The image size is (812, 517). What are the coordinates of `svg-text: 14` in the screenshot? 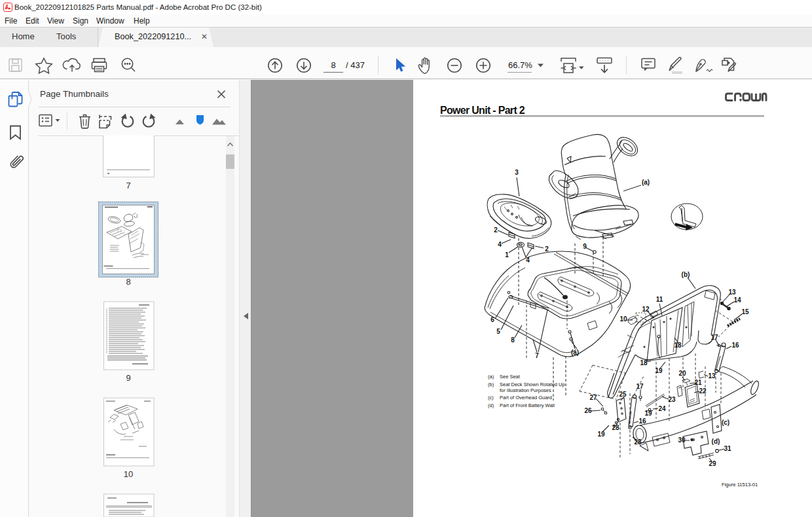 It's located at (737, 300).